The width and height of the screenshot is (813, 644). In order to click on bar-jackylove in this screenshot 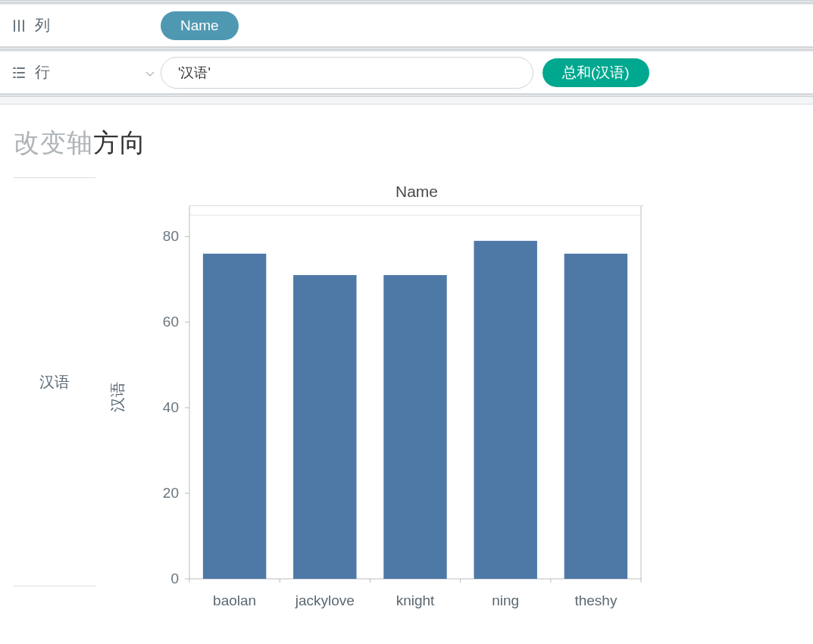, I will do `click(324, 427)`.